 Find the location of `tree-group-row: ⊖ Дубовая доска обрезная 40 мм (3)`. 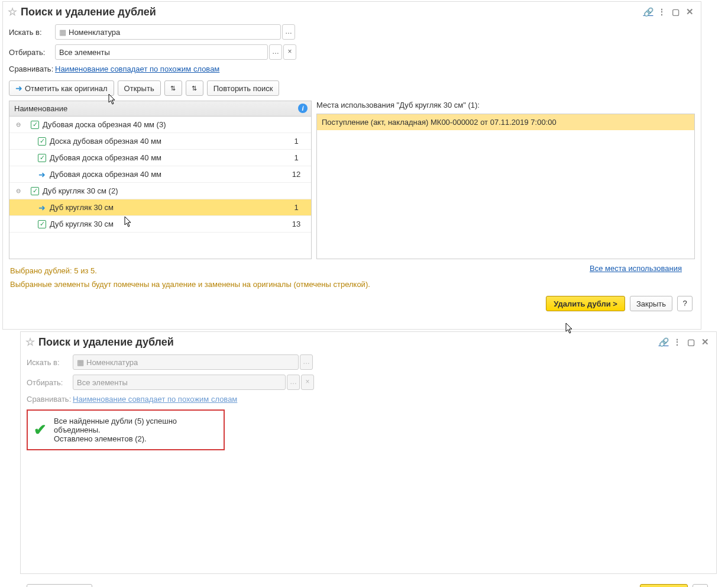

tree-group-row: ⊖ Дубовая доска обрезная 40 мм (3) is located at coordinates (160, 125).